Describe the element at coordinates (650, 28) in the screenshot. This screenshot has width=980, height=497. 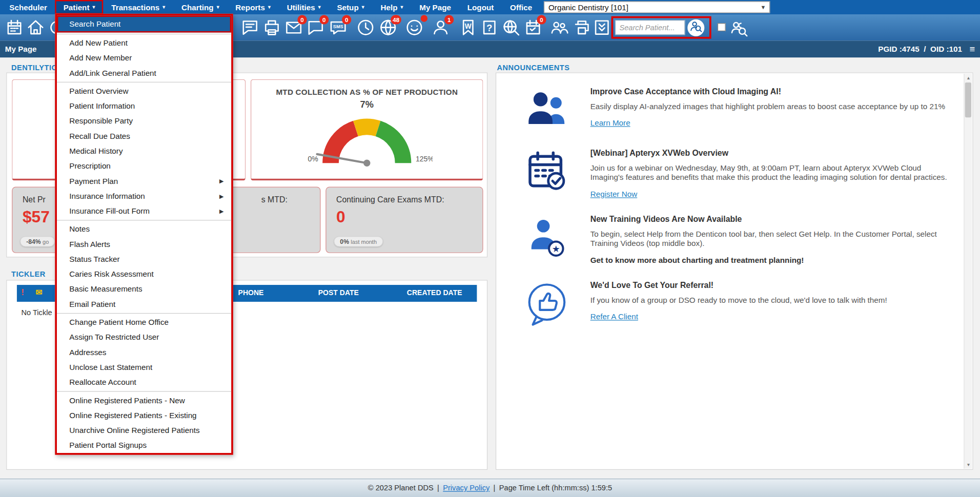
I see `patient-search-input` at that location.